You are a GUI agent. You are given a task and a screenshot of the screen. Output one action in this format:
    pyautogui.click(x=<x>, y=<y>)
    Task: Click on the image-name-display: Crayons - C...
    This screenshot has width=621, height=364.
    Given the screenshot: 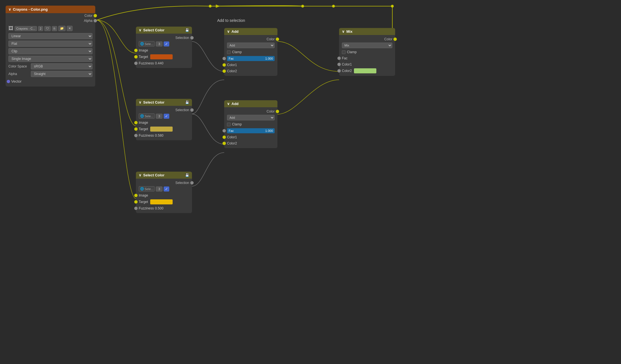 What is the action you would take?
    pyautogui.click(x=26, y=29)
    